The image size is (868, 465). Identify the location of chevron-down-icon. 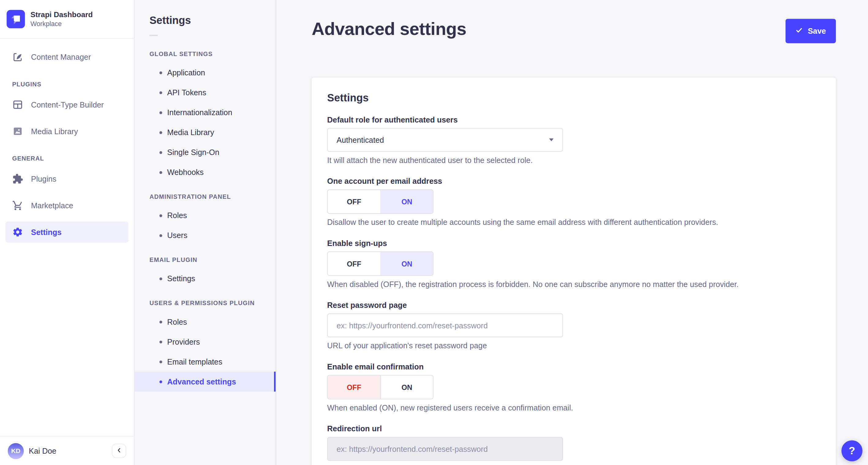
(551, 140).